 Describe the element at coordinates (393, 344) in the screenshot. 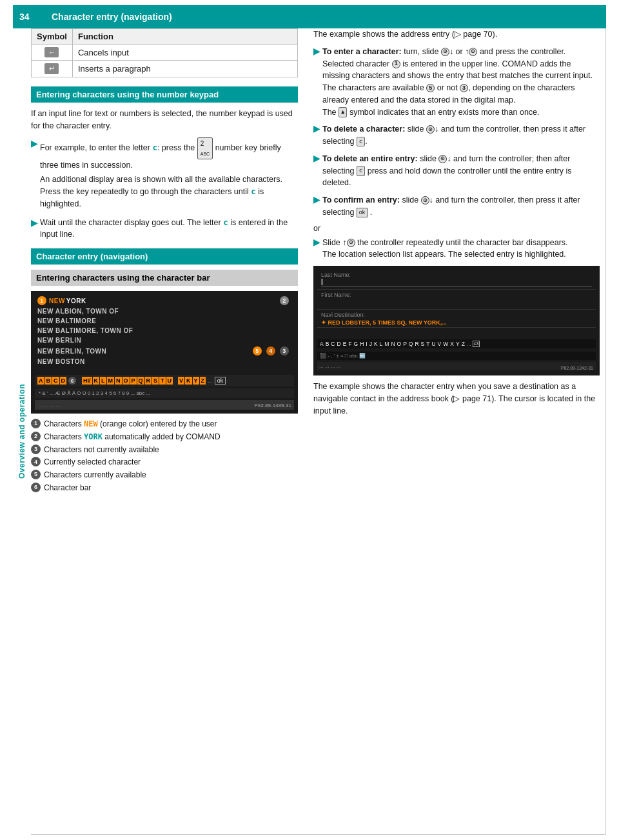

I see `rci-char-n: N` at that location.